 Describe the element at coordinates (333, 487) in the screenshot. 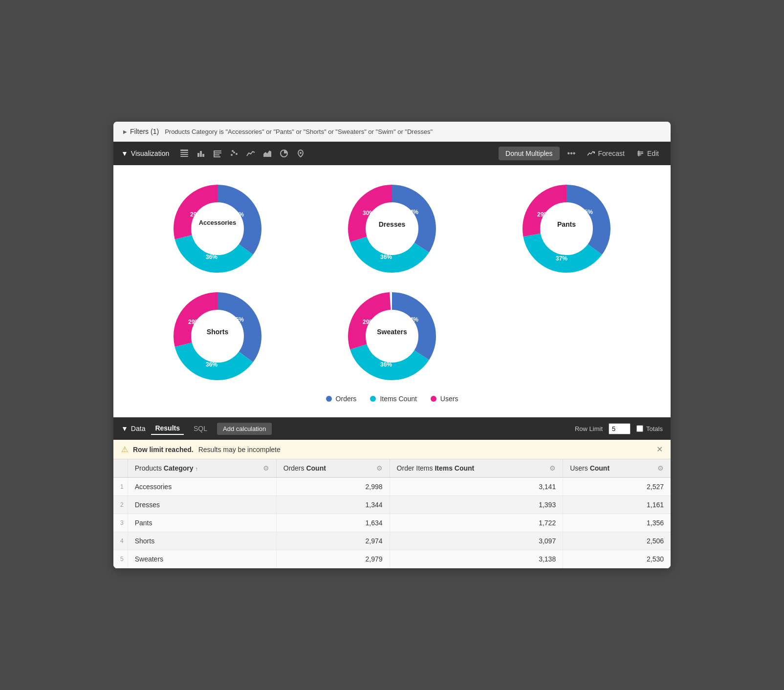

I see `cell-orders: 2,998` at that location.